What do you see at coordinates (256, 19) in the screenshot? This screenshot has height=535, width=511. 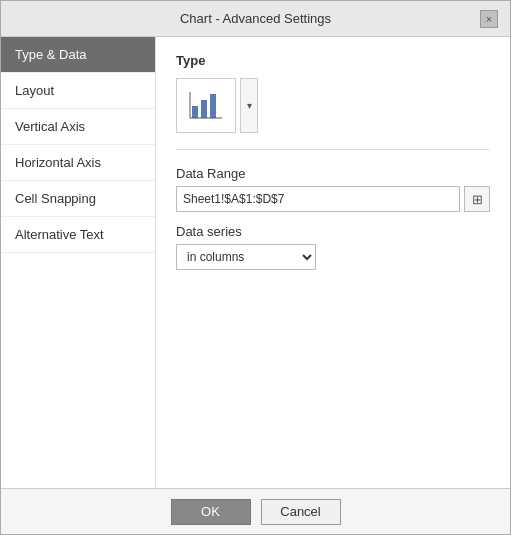 I see `dialog-header: Chart - Advanced Settings ×` at bounding box center [256, 19].